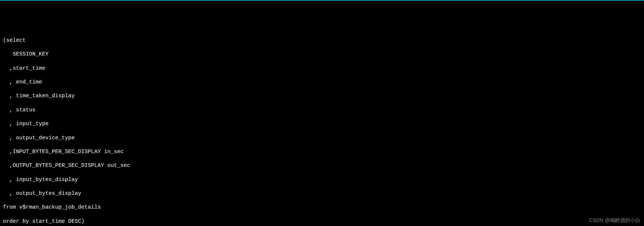 The width and height of the screenshot is (644, 226). Describe the element at coordinates (322, 41) in the screenshot. I see `query-line: (select` at that location.